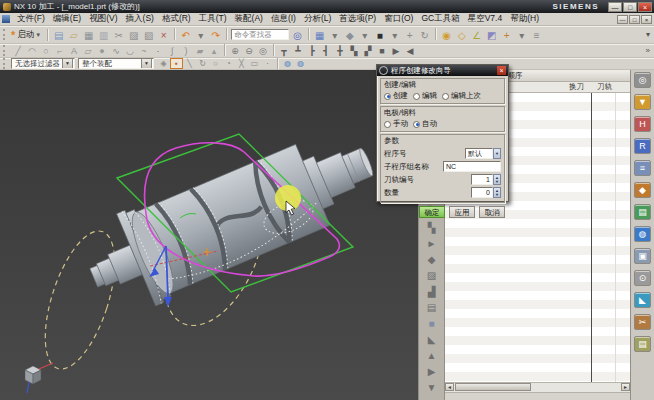 The image size is (654, 400). Describe the element at coordinates (340, 50) in the screenshot. I see `cam-create-operation-icon: ╋` at that location.